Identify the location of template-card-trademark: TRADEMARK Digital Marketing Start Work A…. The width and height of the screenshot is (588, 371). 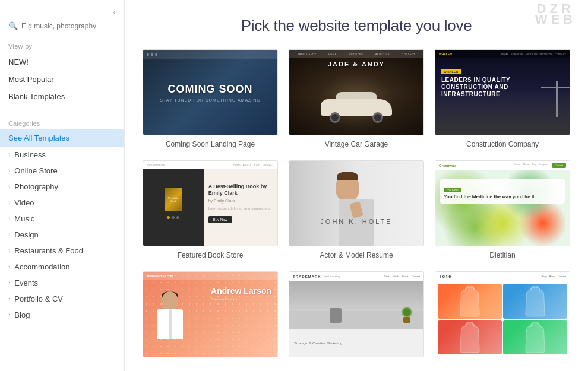
(356, 317).